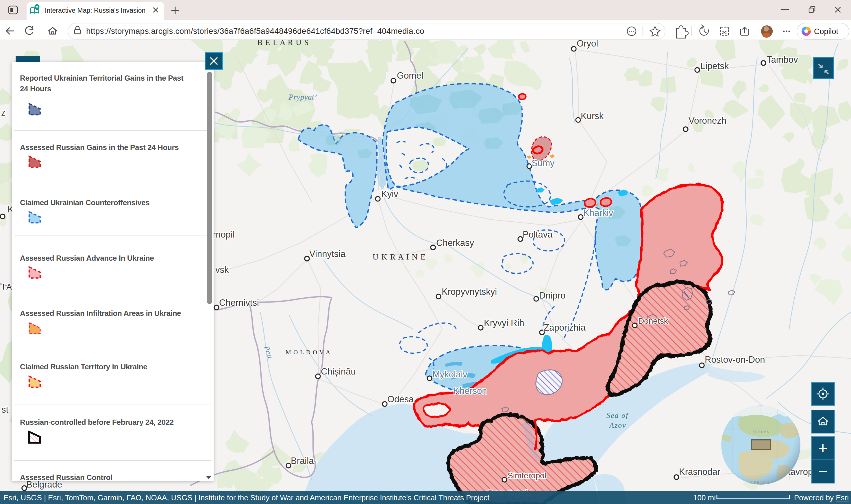 The width and height of the screenshot is (851, 504). Describe the element at coordinates (537, 234) in the screenshot. I see `svg-text: Poltava` at that location.